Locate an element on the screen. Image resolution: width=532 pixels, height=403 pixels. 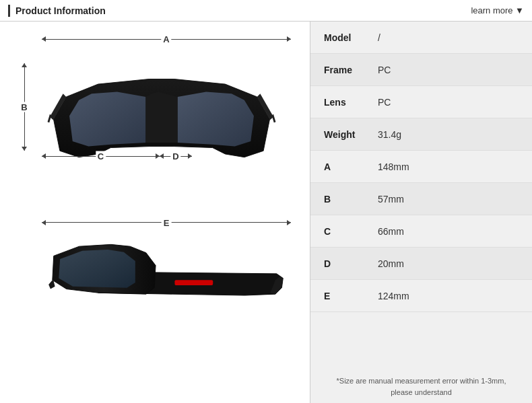
glasses-side-svg is located at coordinates (168, 296).